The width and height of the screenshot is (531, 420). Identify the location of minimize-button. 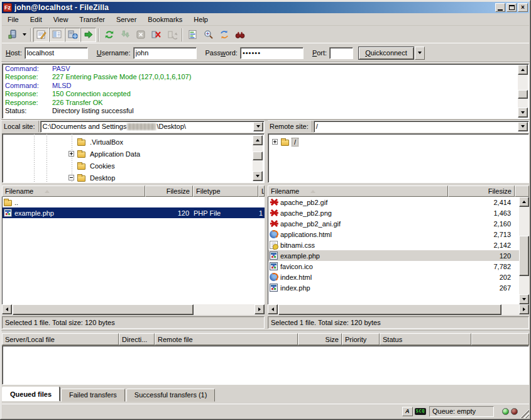
(500, 8).